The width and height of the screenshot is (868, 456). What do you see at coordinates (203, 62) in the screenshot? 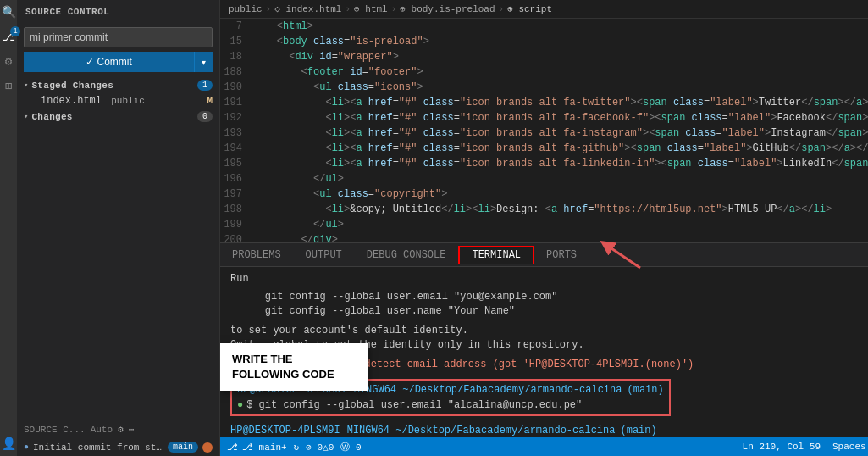
I see `commit-arrow-button: ▾` at bounding box center [203, 62].